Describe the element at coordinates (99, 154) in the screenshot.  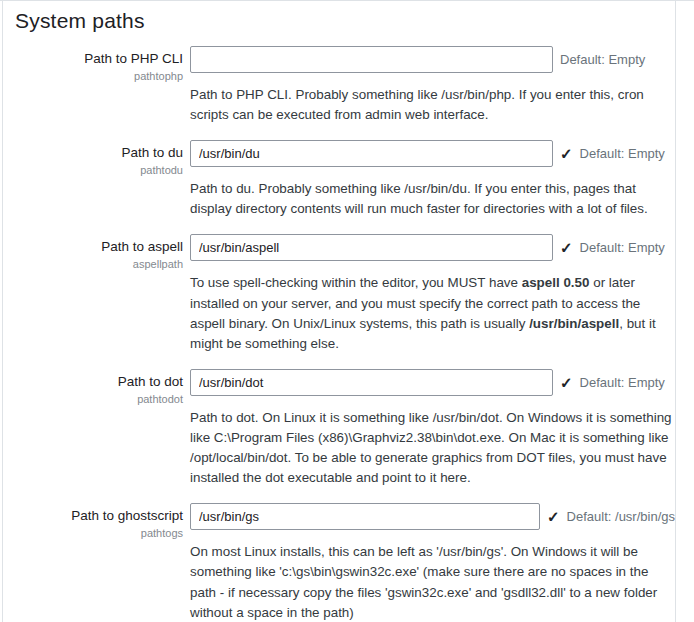
I see `setting-label-pathtodu: Path to du` at that location.